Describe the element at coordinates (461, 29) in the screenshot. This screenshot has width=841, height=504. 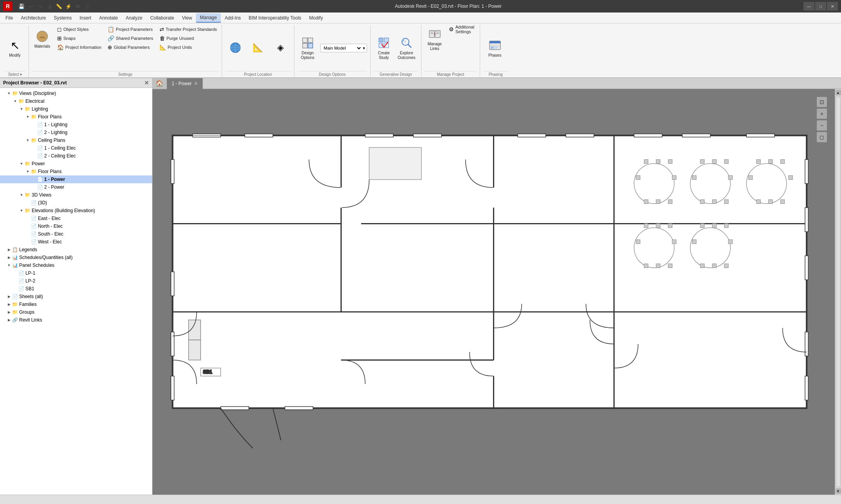
I see `additional-settings-button: ⚙ AdditionalSettings` at that location.